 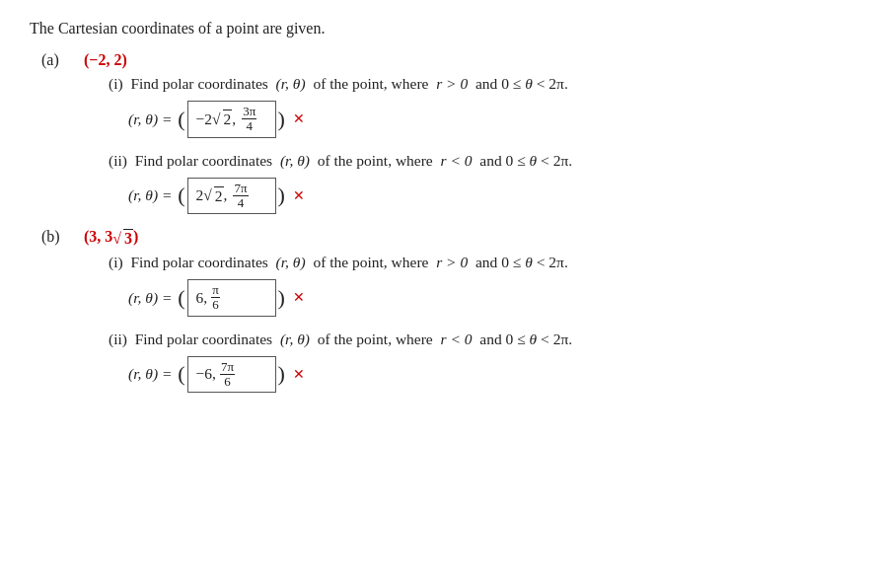 I want to click on part-b-label: (b) (3, 3√3), so click(x=438, y=238).